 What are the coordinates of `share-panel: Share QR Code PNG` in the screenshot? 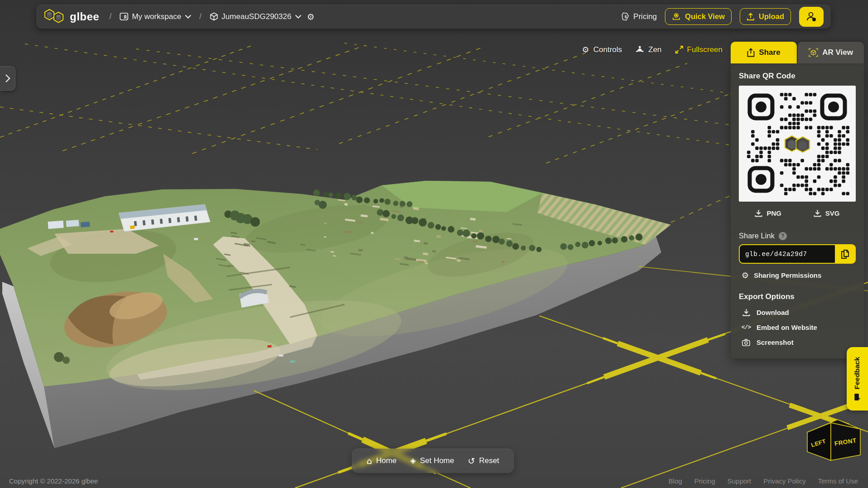 It's located at (797, 211).